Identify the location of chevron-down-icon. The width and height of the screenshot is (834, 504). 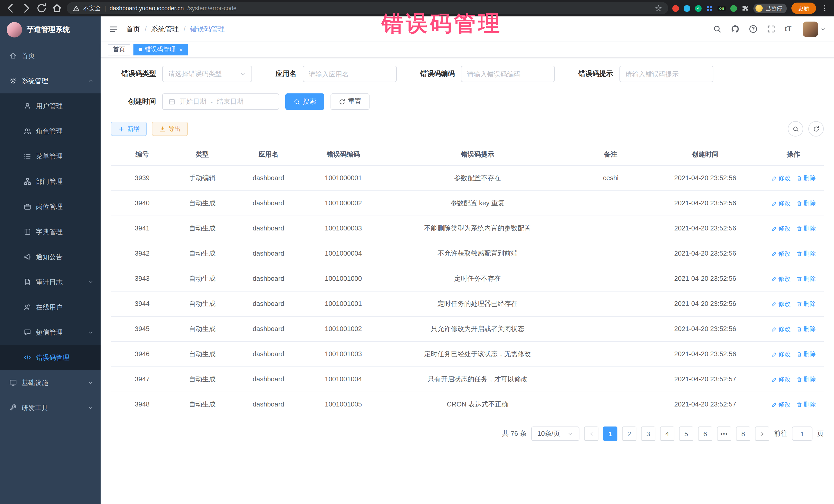
(570, 434).